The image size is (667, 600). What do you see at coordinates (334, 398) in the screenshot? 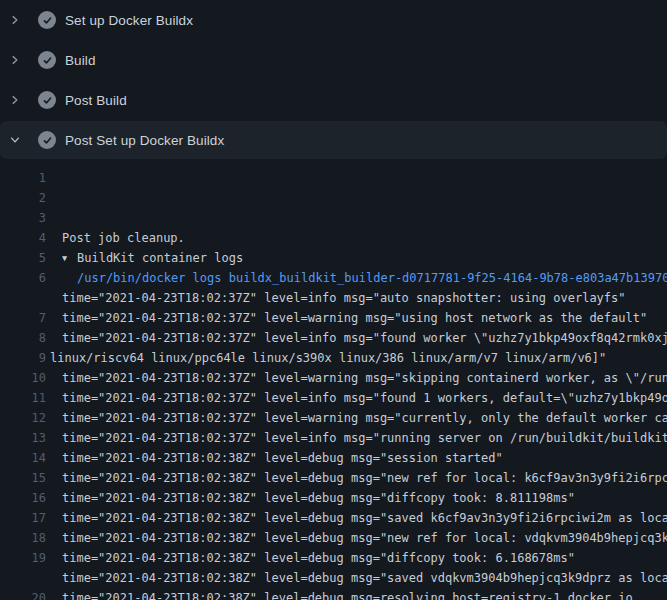
I see `log-line: 11 ▼time="2021-04-23T18:02:38Z" level=de…` at bounding box center [334, 398].